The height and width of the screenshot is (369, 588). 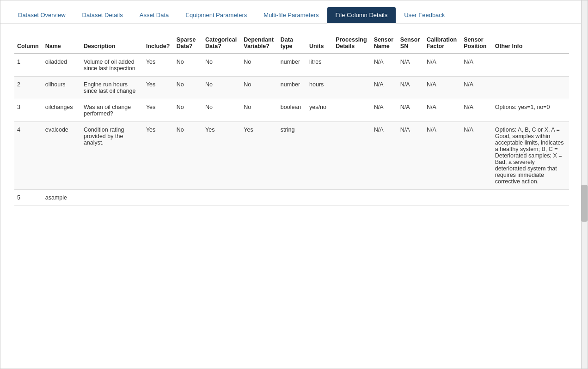 I want to click on cell-sensorsn, so click(x=410, y=198).